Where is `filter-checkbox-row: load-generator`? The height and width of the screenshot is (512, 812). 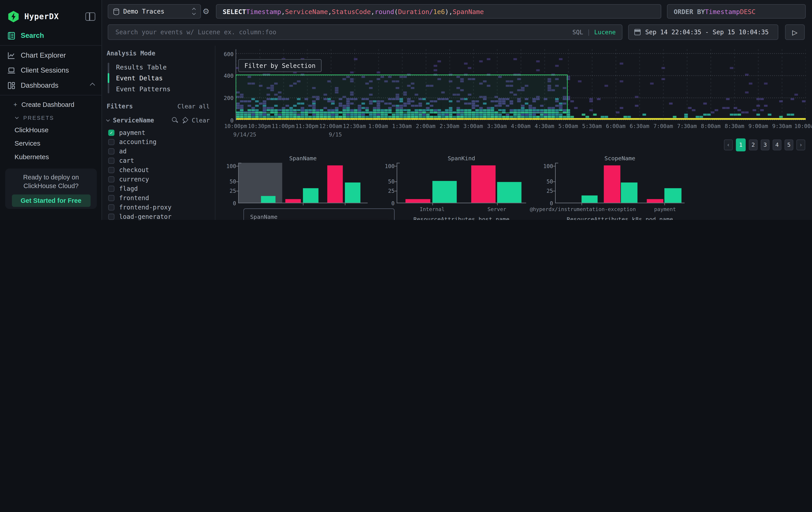
filter-checkbox-row: load-generator is located at coordinates (158, 216).